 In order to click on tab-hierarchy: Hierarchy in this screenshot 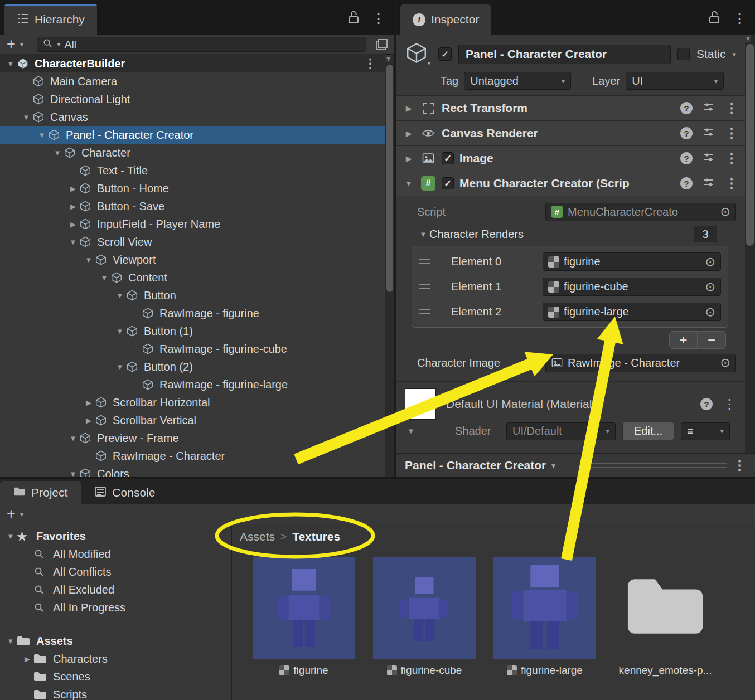, I will do `click(51, 20)`.